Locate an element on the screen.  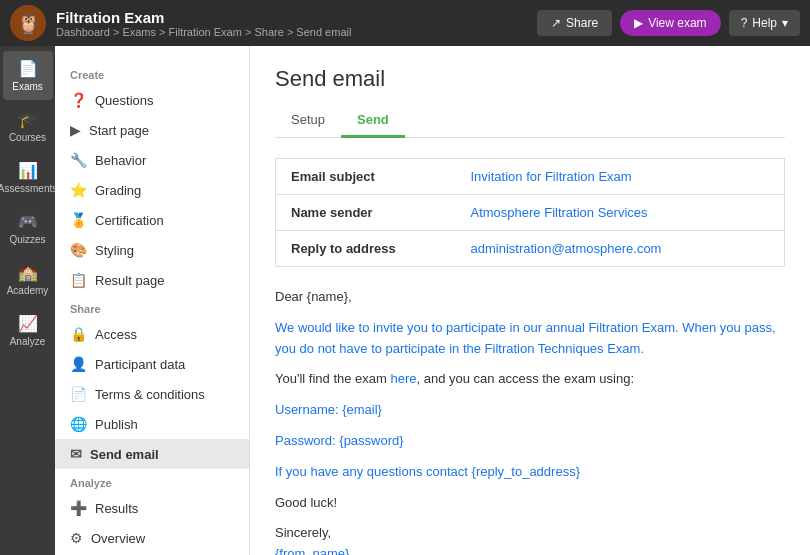
sidebar-item-certification: 🏅 Certification is located at coordinates (152, 220).